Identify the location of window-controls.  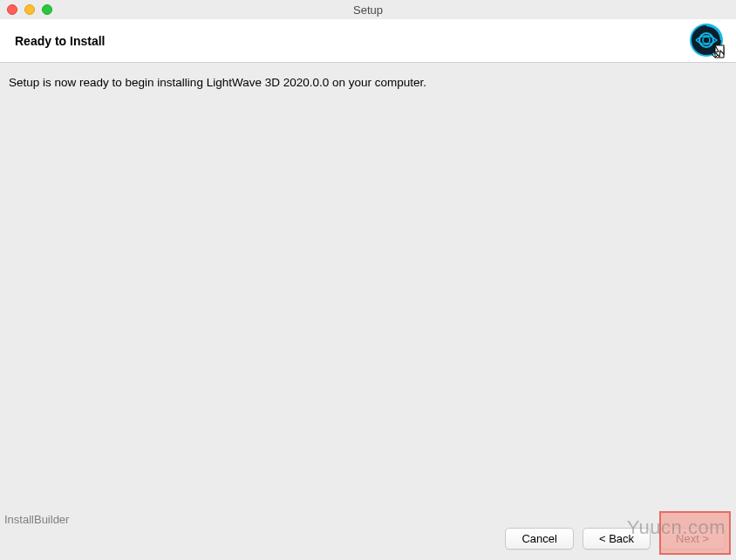
(26, 10).